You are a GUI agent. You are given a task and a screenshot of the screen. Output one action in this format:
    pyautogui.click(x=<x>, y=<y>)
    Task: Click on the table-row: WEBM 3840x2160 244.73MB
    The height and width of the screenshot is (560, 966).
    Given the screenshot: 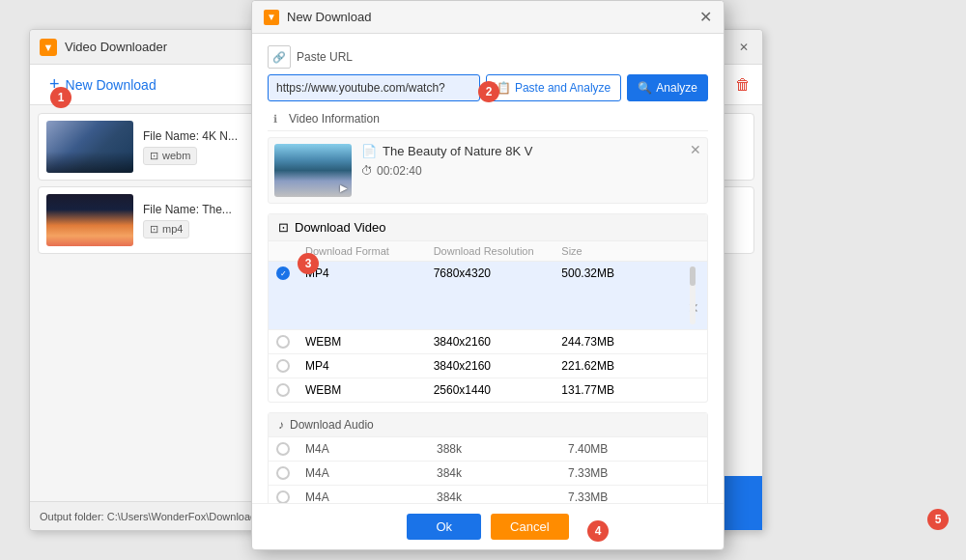 What is the action you would take?
    pyautogui.click(x=488, y=342)
    